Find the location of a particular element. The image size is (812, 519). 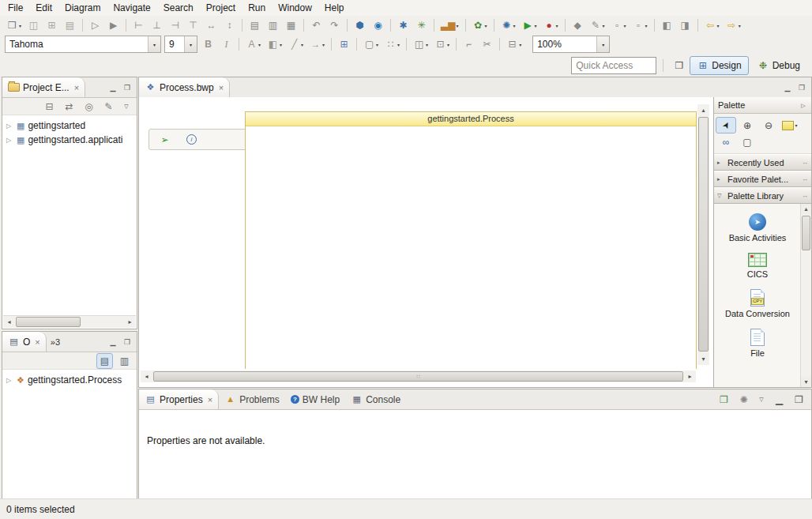

redo-button: ↷ is located at coordinates (335, 25).